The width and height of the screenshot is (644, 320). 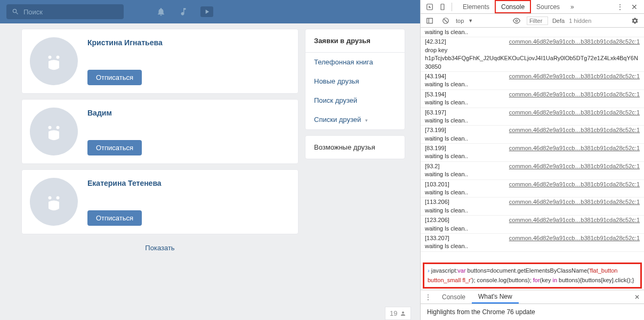 What do you see at coordinates (460, 21) in the screenshot?
I see `context-selector: top` at bounding box center [460, 21].